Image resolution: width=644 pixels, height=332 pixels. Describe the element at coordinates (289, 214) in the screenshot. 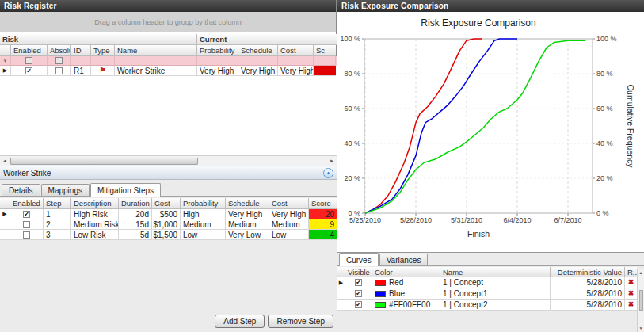

I see `step-cost2-cell: Very High` at that location.